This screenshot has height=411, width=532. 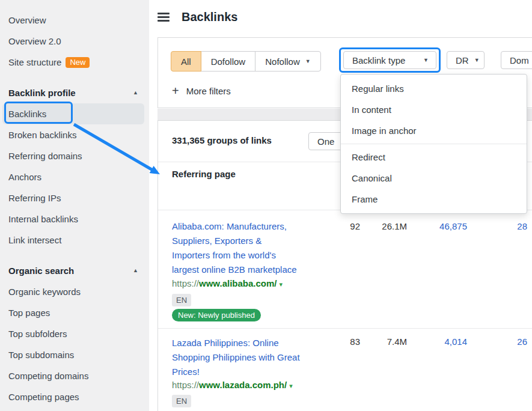 I want to click on metric-link: 46,875, so click(x=438, y=226).